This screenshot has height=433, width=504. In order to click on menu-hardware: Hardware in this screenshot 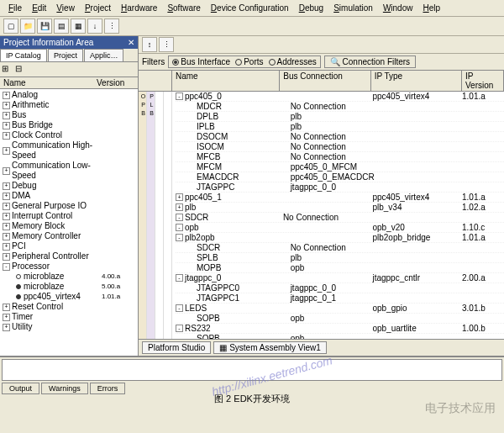, I will do `click(139, 8)`.